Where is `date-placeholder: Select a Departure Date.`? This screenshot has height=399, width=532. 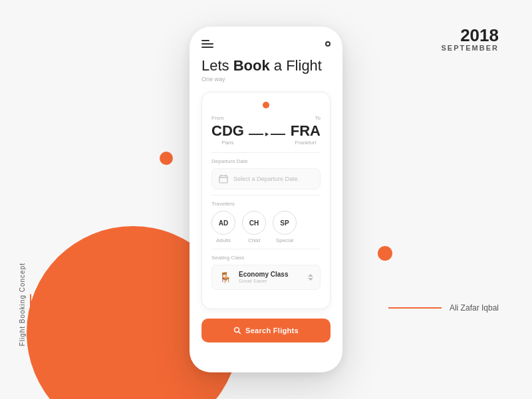 date-placeholder: Select a Departure Date. is located at coordinates (266, 179).